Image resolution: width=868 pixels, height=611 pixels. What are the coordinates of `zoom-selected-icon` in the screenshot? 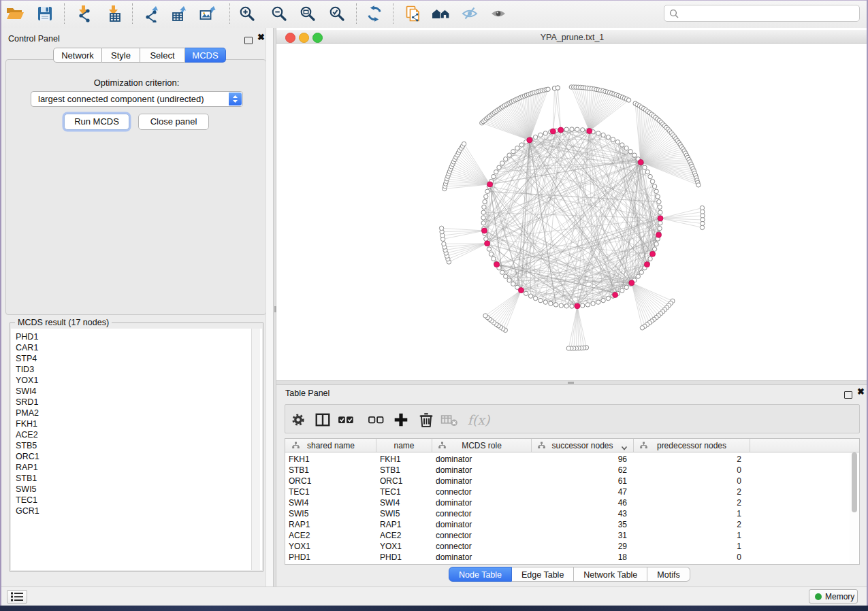 It's located at (337, 14).